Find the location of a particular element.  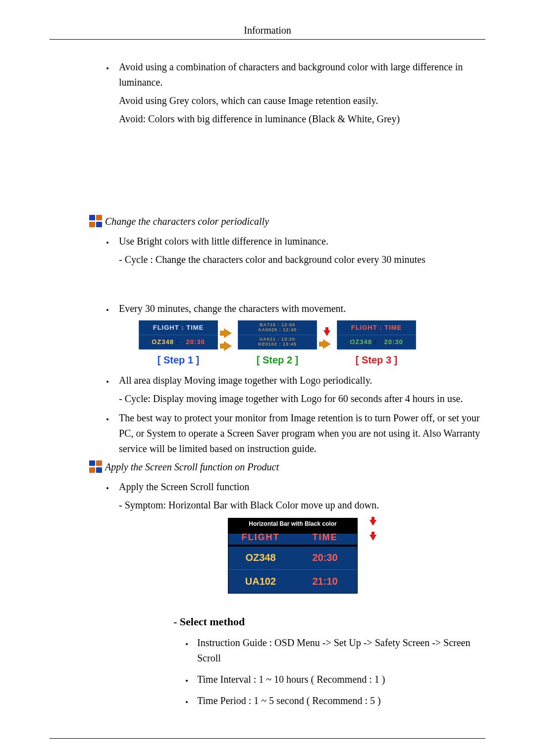

section-title: Apply the Screen Scroll function on Prod… is located at coordinates (192, 467).